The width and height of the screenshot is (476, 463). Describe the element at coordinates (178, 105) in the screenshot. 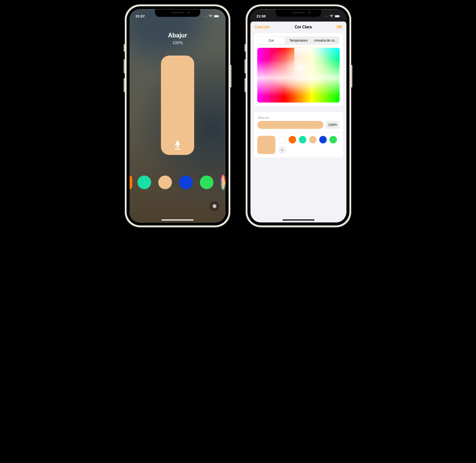

I see `brightness-slider` at that location.